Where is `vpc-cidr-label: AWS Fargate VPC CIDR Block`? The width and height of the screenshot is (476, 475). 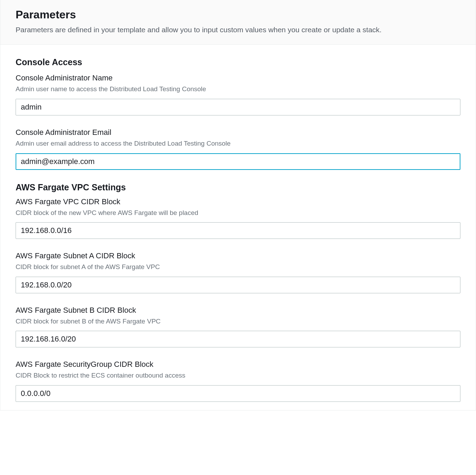
vpc-cidr-label: AWS Fargate VPC CIDR Block is located at coordinates (238, 202).